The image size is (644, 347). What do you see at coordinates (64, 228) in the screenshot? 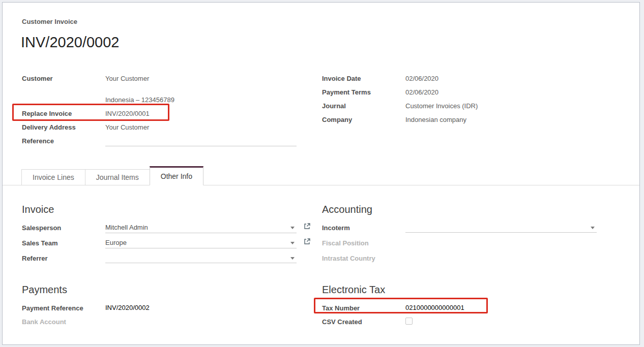
I see `salesperson-label: Salesperson` at bounding box center [64, 228].